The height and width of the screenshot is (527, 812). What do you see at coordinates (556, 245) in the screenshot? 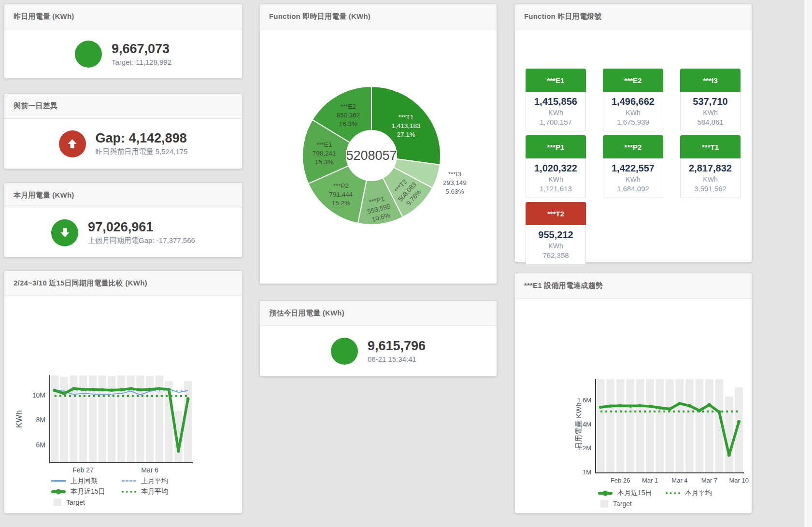
I see `tile-body: 955,212KWh762,358` at bounding box center [556, 245].